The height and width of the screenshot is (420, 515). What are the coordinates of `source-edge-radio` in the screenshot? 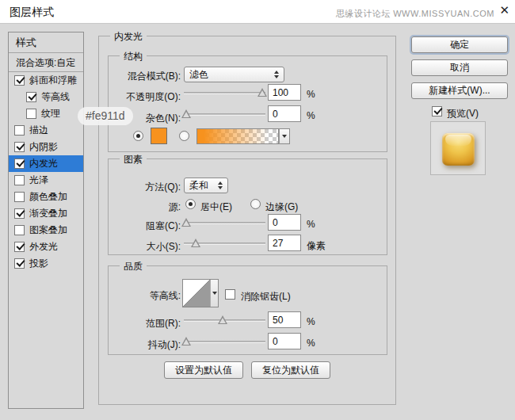 It's located at (255, 204).